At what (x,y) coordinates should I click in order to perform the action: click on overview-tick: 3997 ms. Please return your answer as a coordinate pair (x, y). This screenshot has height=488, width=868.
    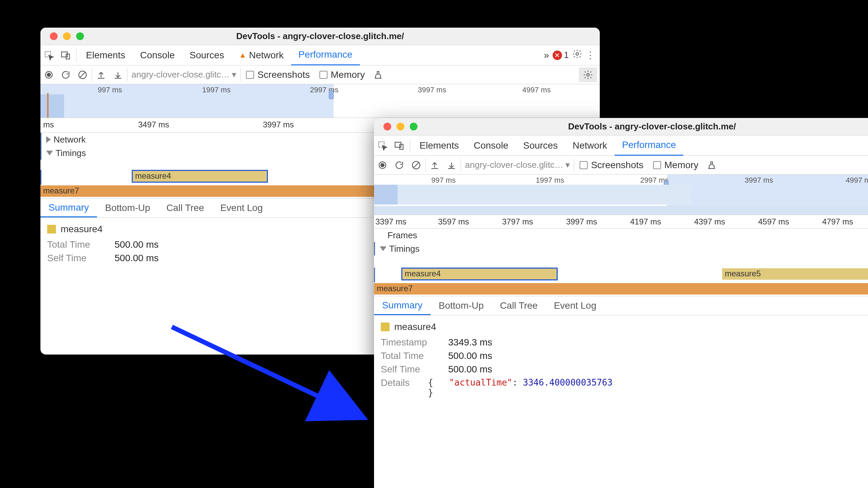
    Looking at the image, I should click on (432, 90).